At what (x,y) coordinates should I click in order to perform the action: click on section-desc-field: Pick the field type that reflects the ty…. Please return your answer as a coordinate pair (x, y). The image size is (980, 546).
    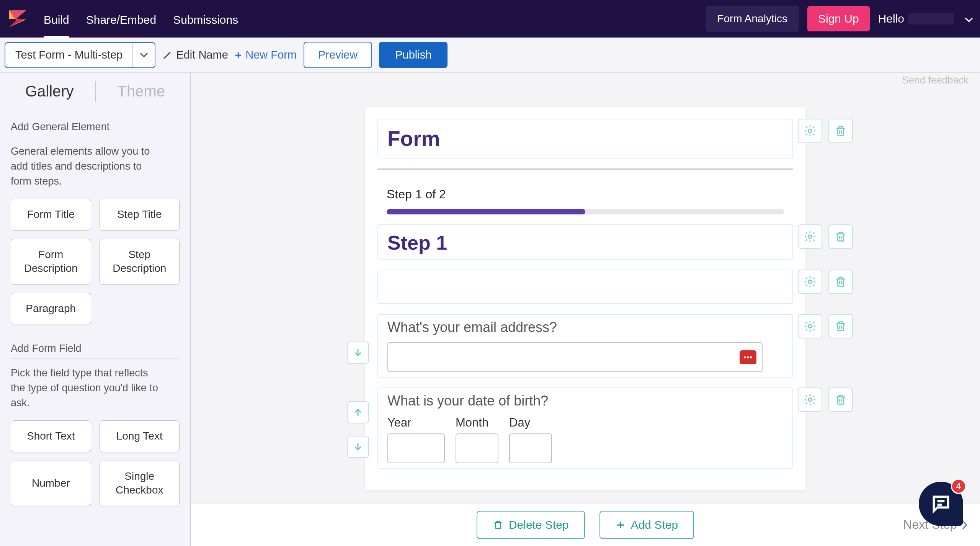
    Looking at the image, I should click on (87, 388).